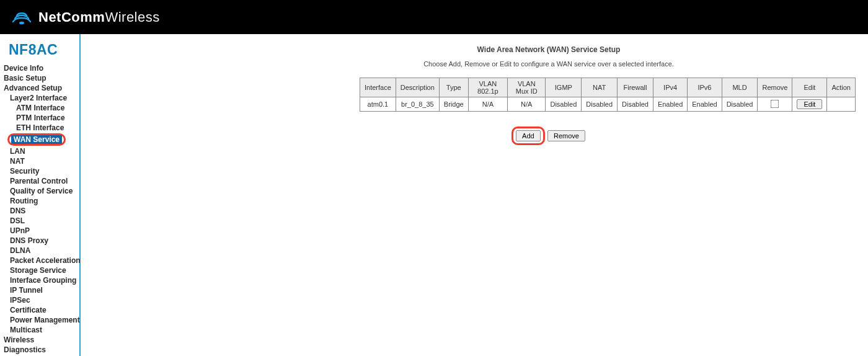 This screenshot has width=868, height=356. I want to click on cell-vlanmux: N/A, so click(527, 104).